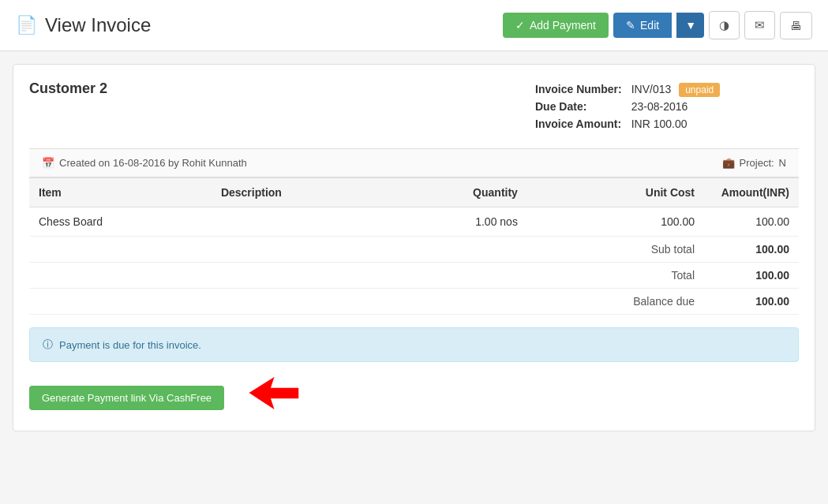  Describe the element at coordinates (759, 25) in the screenshot. I see `email-button: ✉` at that location.